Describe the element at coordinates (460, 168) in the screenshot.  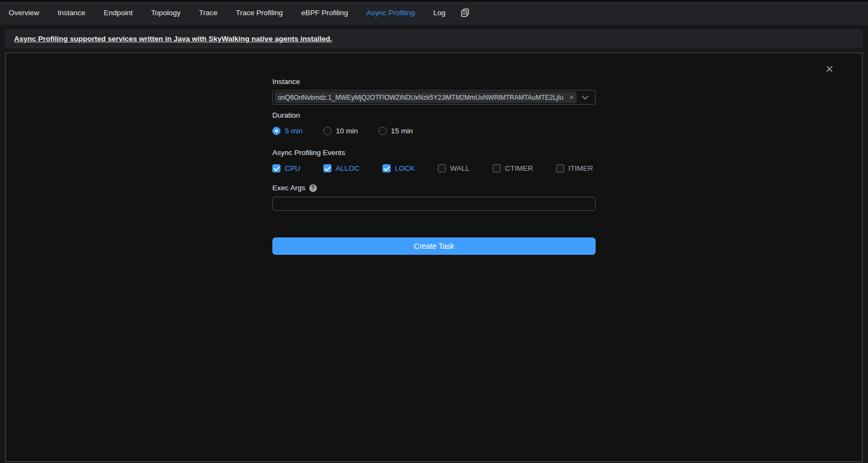
I see `checkbox-wall-label: WALL` at that location.